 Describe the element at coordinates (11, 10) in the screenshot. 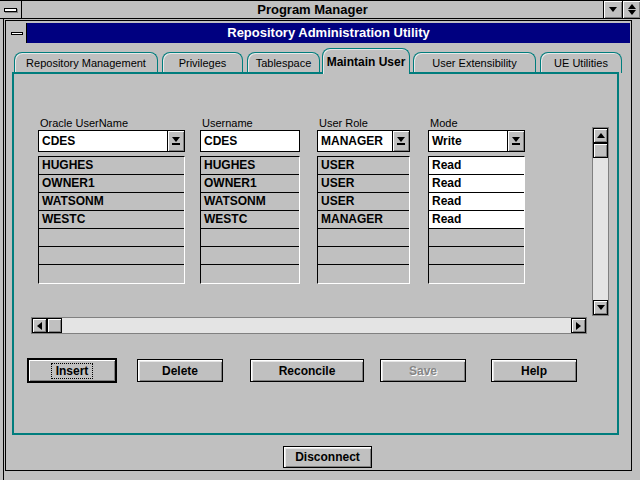

I see `program-manager-system-menu-button` at that location.